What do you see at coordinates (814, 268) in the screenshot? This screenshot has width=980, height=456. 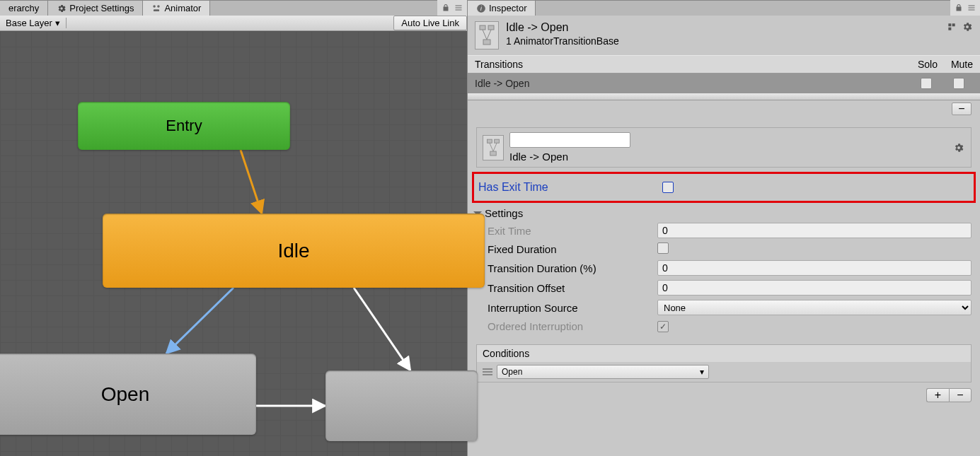 I see `transition-duration-input` at bounding box center [814, 268].